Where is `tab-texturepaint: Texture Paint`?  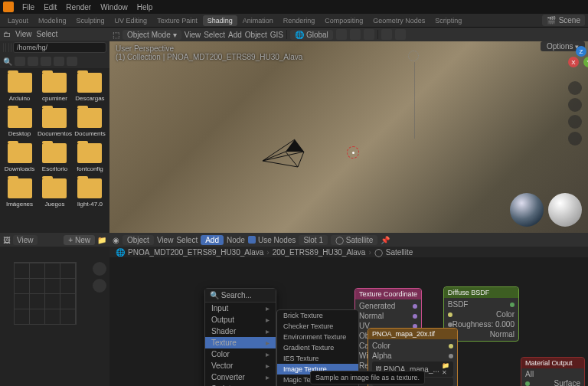
tab-texturepaint: Texture Paint is located at coordinates (178, 21).